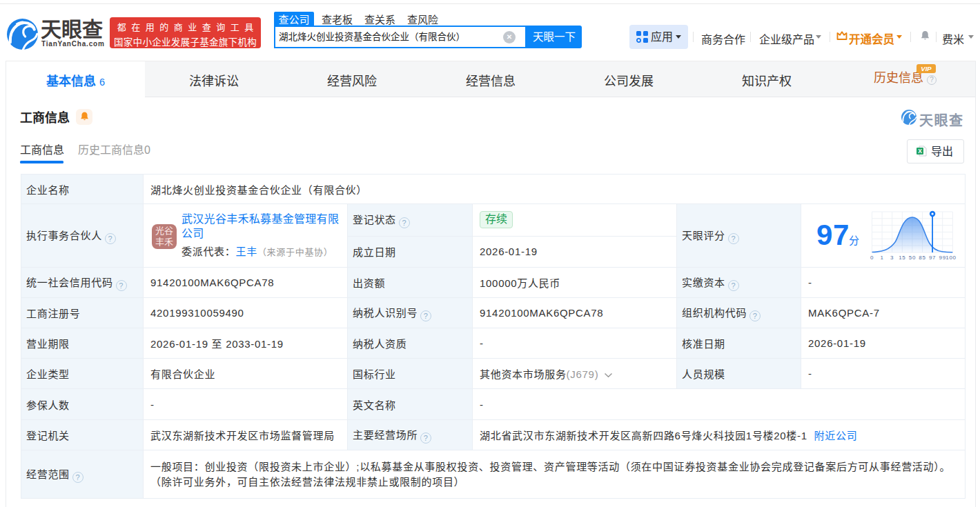  What do you see at coordinates (912, 258) in the screenshot?
I see `svg-text: 50` at bounding box center [912, 258].